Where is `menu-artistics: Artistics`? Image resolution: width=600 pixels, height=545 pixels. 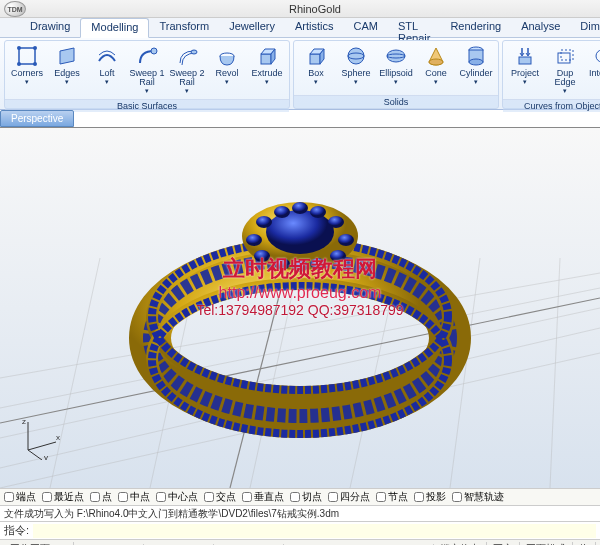 menu-artistics: Artistics is located at coordinates (314, 28).